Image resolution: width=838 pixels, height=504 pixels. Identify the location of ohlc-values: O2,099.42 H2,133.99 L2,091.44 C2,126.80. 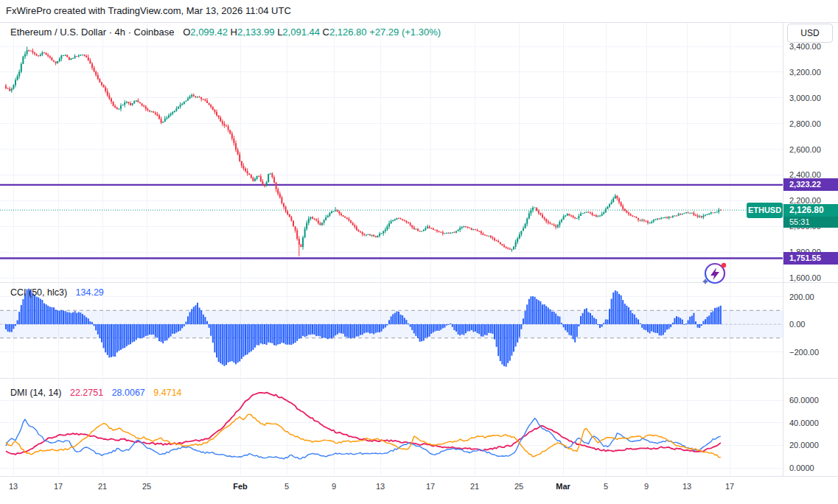
(276, 32).